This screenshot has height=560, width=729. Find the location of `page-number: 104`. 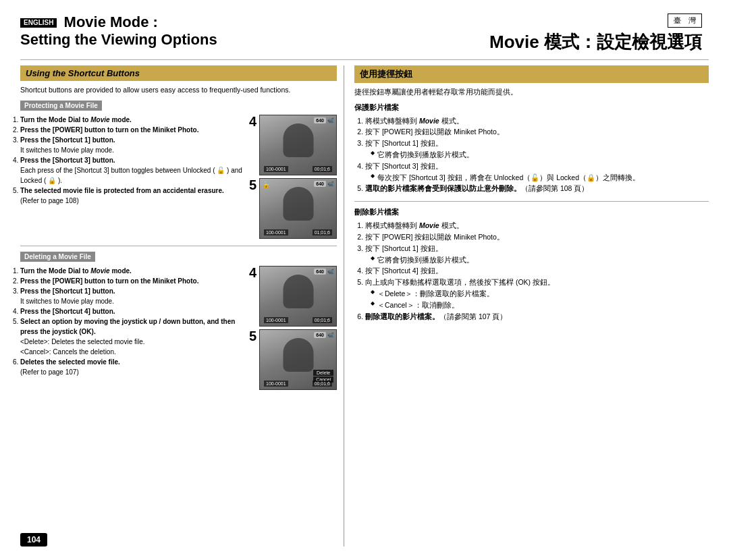

page-number: 104 is located at coordinates (34, 540).